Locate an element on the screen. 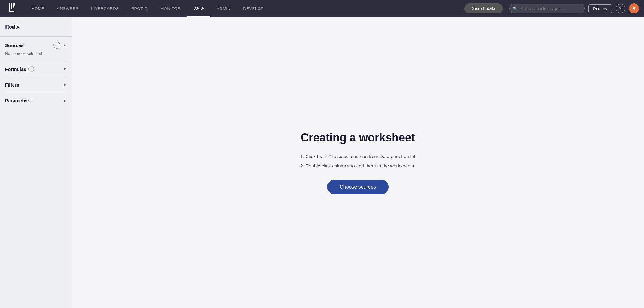 The image size is (644, 308). sources-actions: + ▲ is located at coordinates (60, 45).